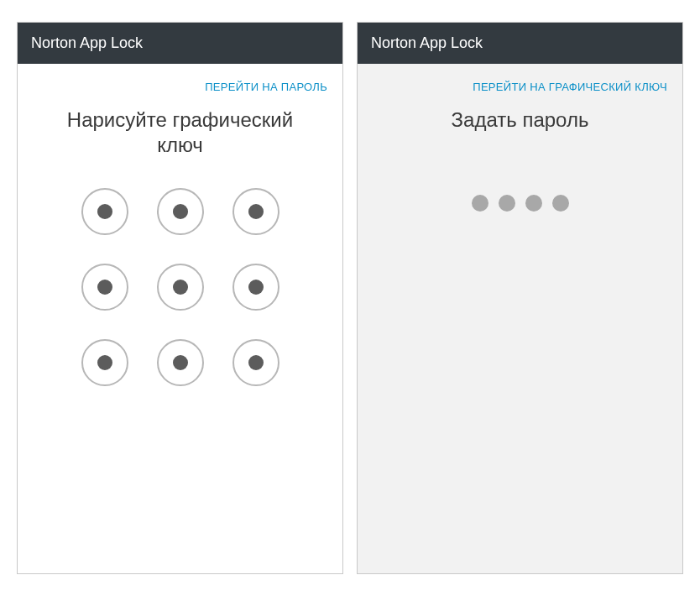  Describe the element at coordinates (180, 82) in the screenshot. I see `switch-mode-container: ПЕРЕЙТИ НА ПАРОЛЬ` at that location.